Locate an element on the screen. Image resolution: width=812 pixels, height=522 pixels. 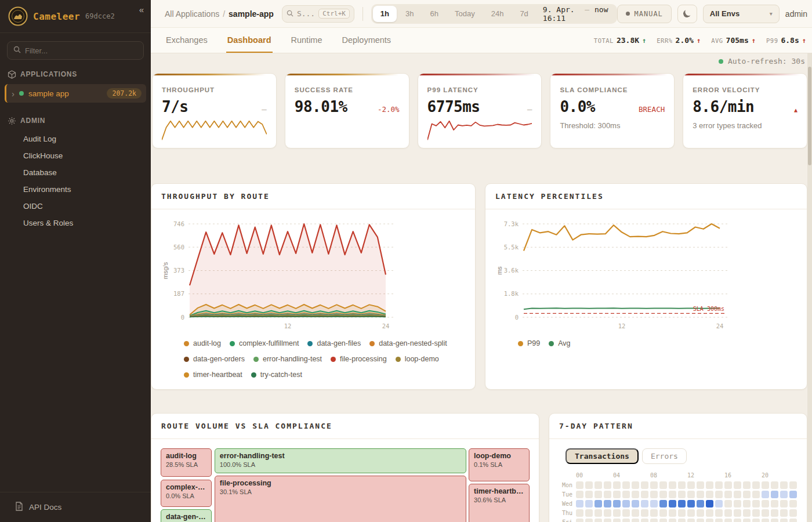
treemap-cell-error-handling-test: error-handling-test100.0% SLA is located at coordinates (340, 461).